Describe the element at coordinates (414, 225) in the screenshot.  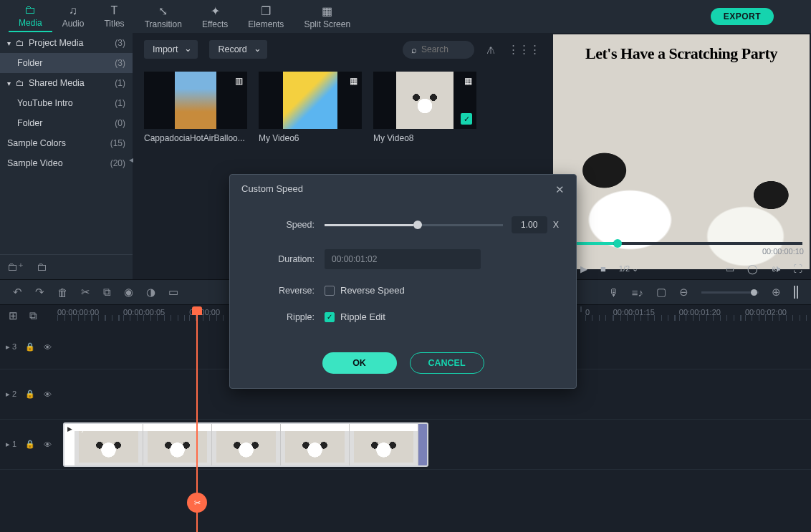
I see `speed-slider` at that location.